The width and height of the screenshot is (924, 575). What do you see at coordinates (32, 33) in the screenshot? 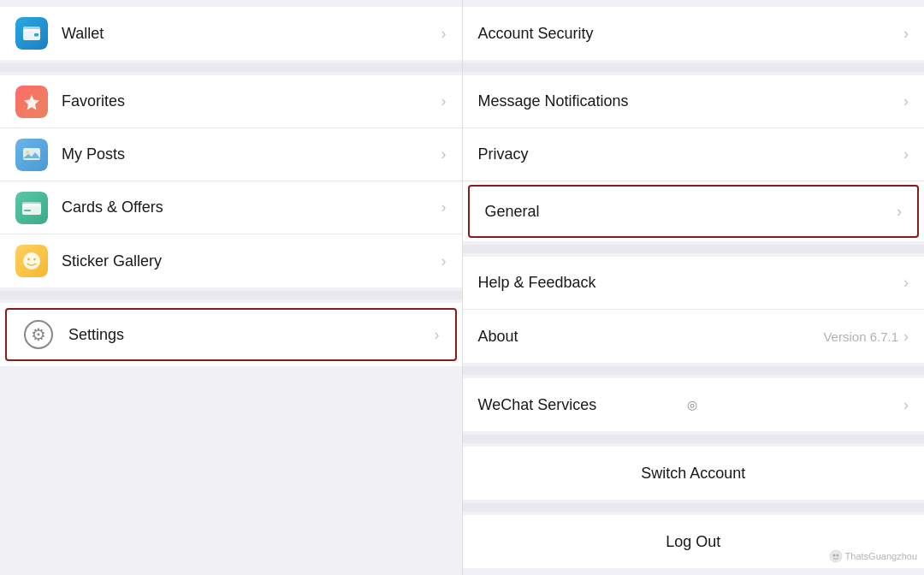
I see `wallet-icon-wrap` at bounding box center [32, 33].